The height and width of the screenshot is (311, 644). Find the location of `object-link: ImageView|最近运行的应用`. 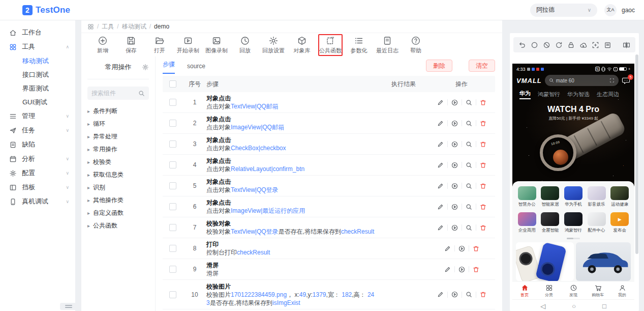

object-link: ImageView|最近运行的应用 is located at coordinates (268, 211).